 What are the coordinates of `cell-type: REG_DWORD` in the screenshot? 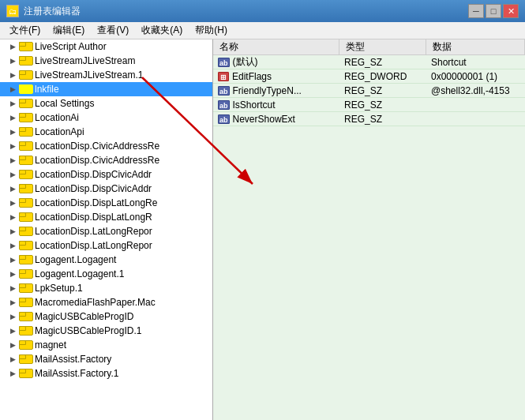 It's located at (383, 77).